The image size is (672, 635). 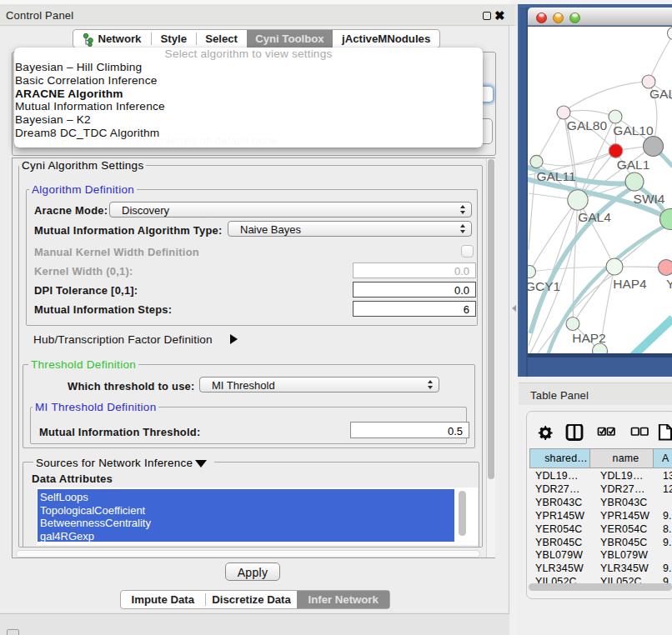 What do you see at coordinates (669, 283) in the screenshot?
I see `svg-text: Y` at bounding box center [669, 283].